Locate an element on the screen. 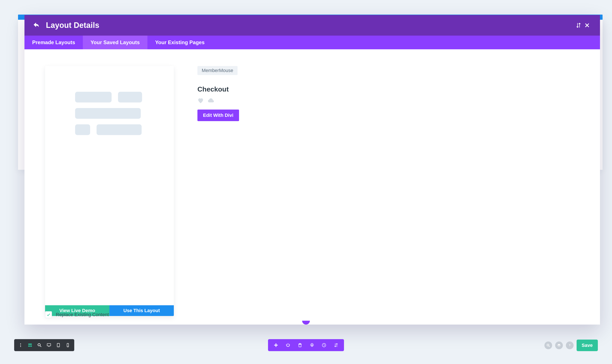 The width and height of the screenshot is (612, 364). preview-placeholder is located at coordinates (109, 186).